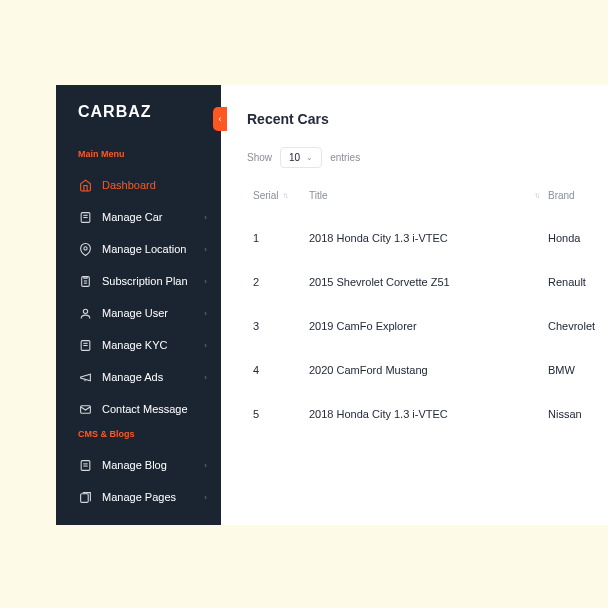 The image size is (608, 608). I want to click on cell-title: 2019 CamFo Explorer, so click(428, 326).